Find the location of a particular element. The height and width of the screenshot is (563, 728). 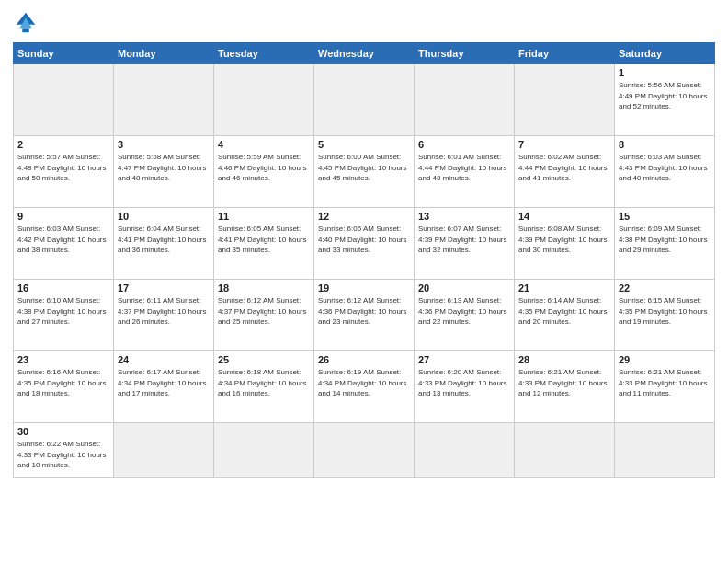

day-info: Sunrise: 6:04 AM Sunset: 4:41 PM Dayligh… is located at coordinates (164, 239).